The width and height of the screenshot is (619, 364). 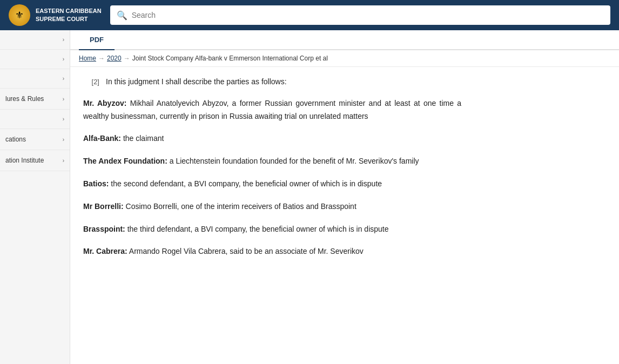 What do you see at coordinates (272, 161) in the screenshot?
I see `term-andex: The Andex Foundation: a Liechtenstein fo…` at bounding box center [272, 161].